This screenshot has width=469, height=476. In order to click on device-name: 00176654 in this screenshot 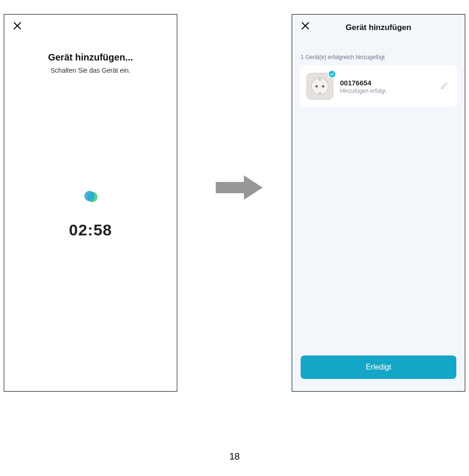, I will do `click(387, 83)`.